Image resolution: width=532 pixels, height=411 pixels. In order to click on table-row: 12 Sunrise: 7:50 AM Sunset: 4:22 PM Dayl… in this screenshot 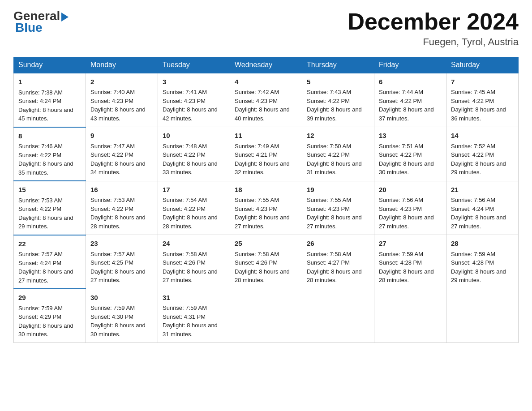, I will do `click(339, 154)`.